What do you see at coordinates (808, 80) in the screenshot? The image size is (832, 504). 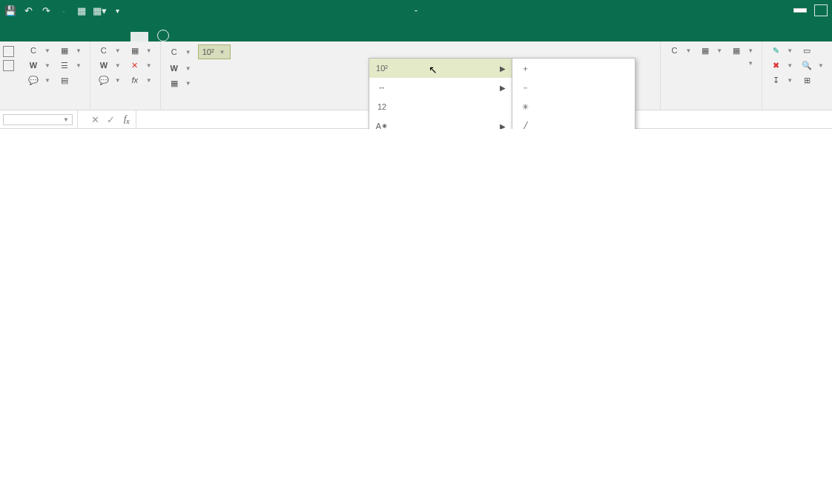 I see `seo-cluster: ⊞` at bounding box center [808, 80].